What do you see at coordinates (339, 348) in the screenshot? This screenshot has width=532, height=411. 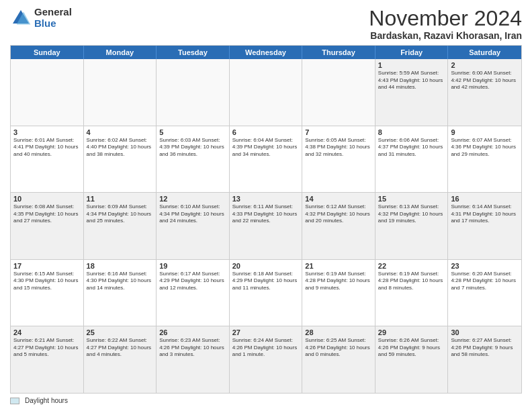 I see `day-info: Sunrise: 6:25 AM Sunset: 4:26 PM Dayligh…` at bounding box center [339, 348].